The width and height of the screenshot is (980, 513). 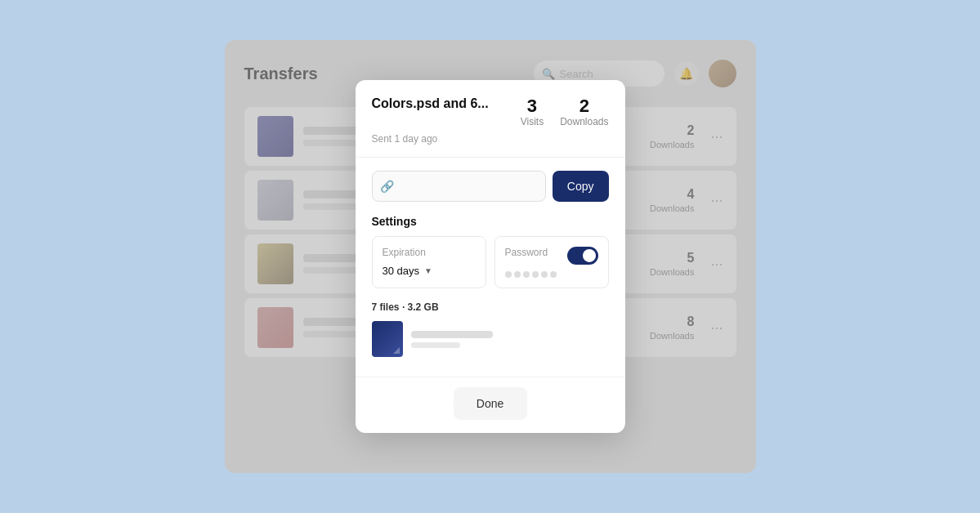 I want to click on modal-subtitle: Sent 1 day ago, so click(x=405, y=139).